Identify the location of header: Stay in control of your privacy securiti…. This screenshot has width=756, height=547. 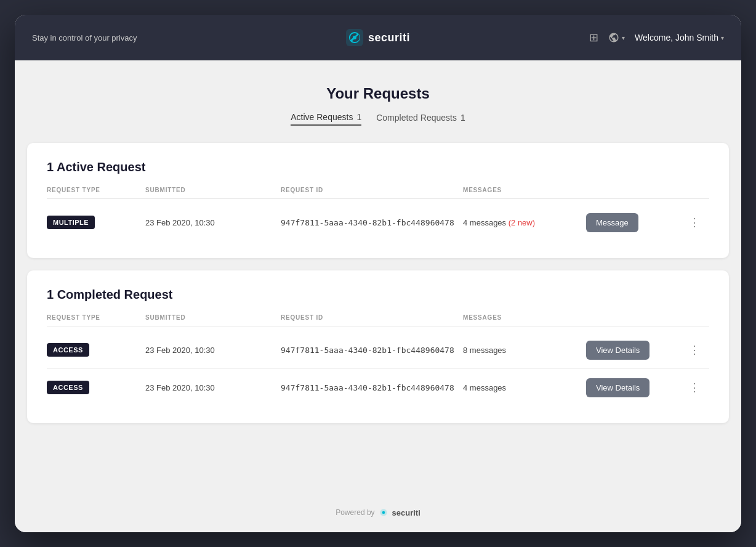
(378, 38).